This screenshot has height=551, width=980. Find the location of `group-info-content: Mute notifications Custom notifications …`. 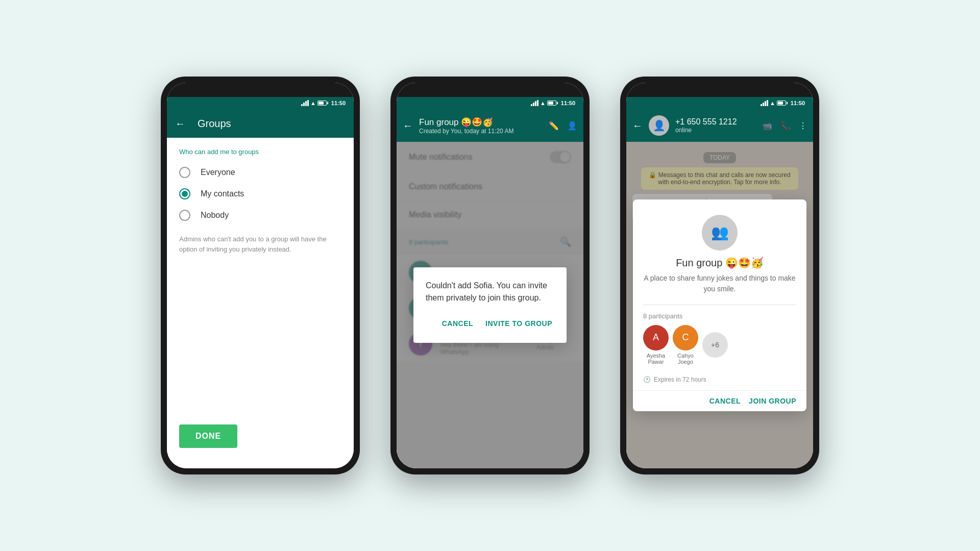

group-info-content: Mute notifications Custom notifications … is located at coordinates (490, 305).